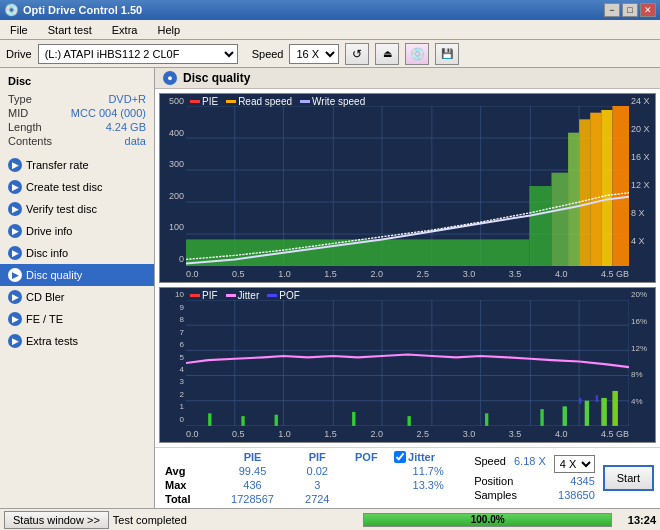 The image size is (660, 530). Describe the element at coordinates (330, 30) in the screenshot. I see `menubar: File Start test Extra Help` at that location.